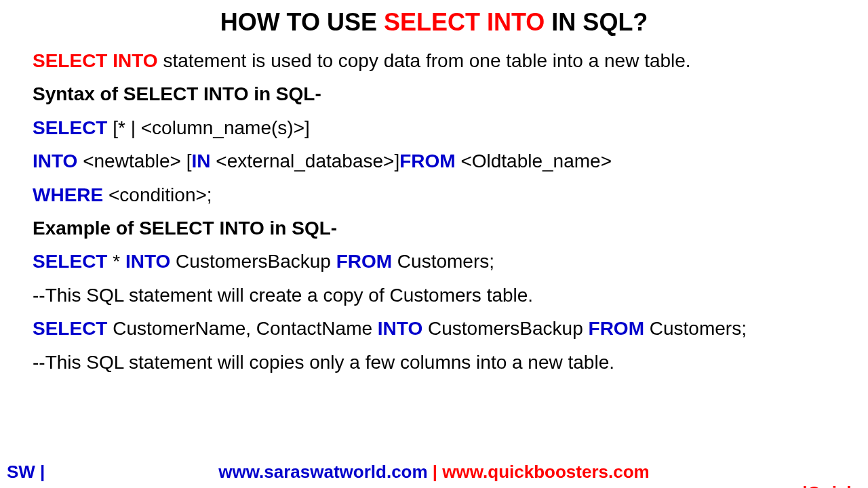 This screenshot has height=488, width=868. I want to click on comment2: --This SQL statement will copies only a …, so click(434, 362).